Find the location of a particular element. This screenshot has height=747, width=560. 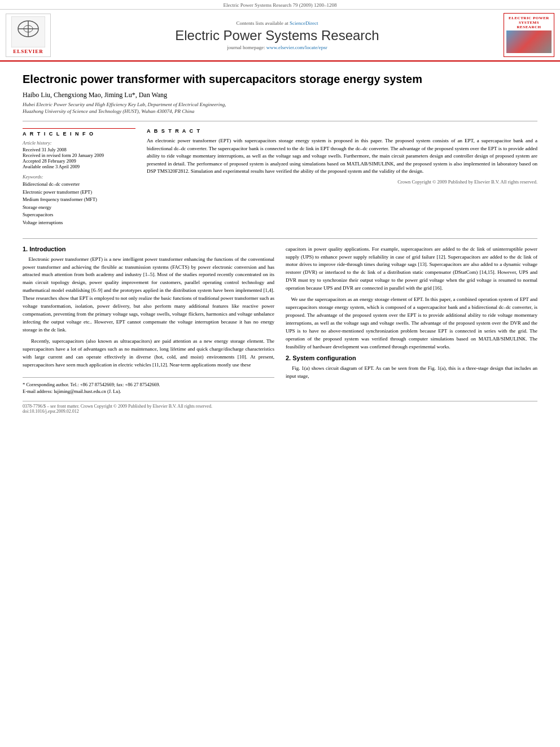

article-history: Article history: Received 31 July 2008 R… is located at coordinates (79, 155).